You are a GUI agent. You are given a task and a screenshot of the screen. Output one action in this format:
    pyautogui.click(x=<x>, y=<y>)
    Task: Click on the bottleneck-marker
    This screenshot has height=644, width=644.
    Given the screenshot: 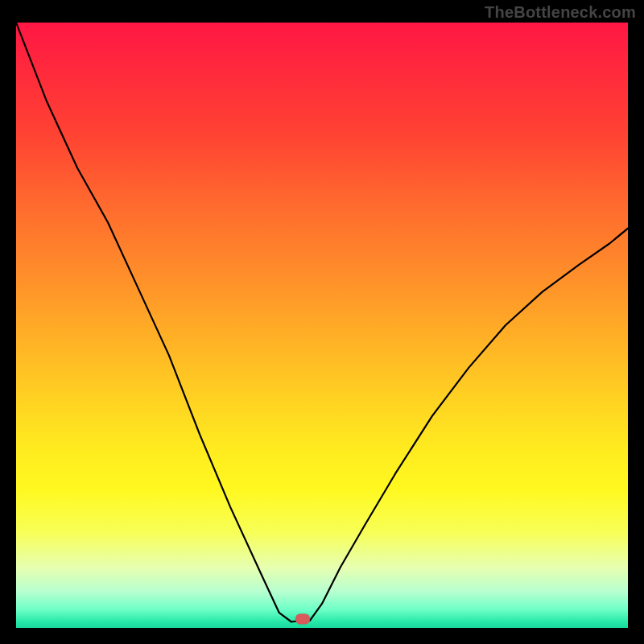 What is the action you would take?
    pyautogui.click(x=303, y=618)
    